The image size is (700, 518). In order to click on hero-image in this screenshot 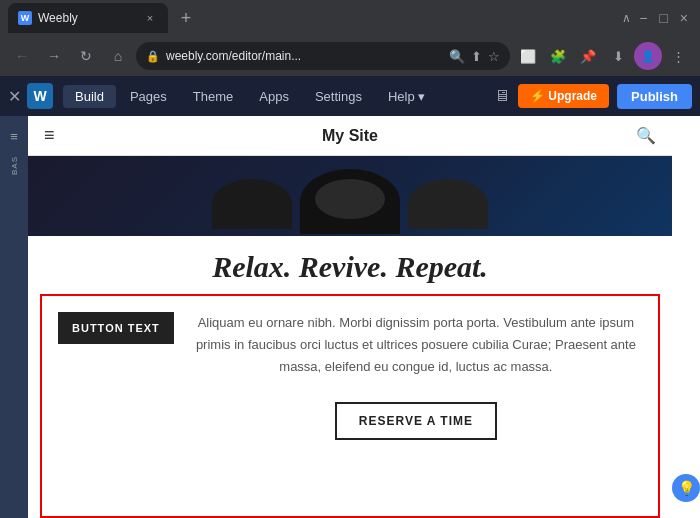, I will do `click(350, 196)`.